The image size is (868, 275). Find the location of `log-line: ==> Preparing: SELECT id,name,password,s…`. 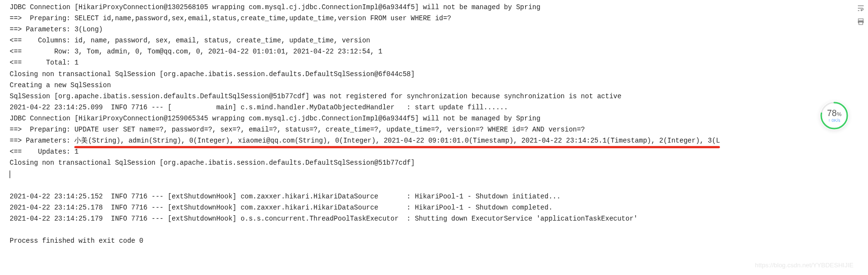

log-line: ==> Preparing: SELECT id,name,password,s… is located at coordinates (434, 18).